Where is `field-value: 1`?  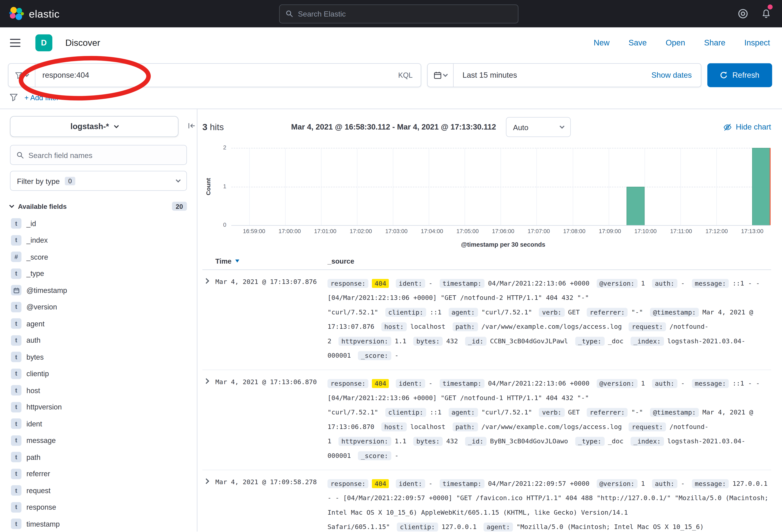
field-value: 1 is located at coordinates (643, 283).